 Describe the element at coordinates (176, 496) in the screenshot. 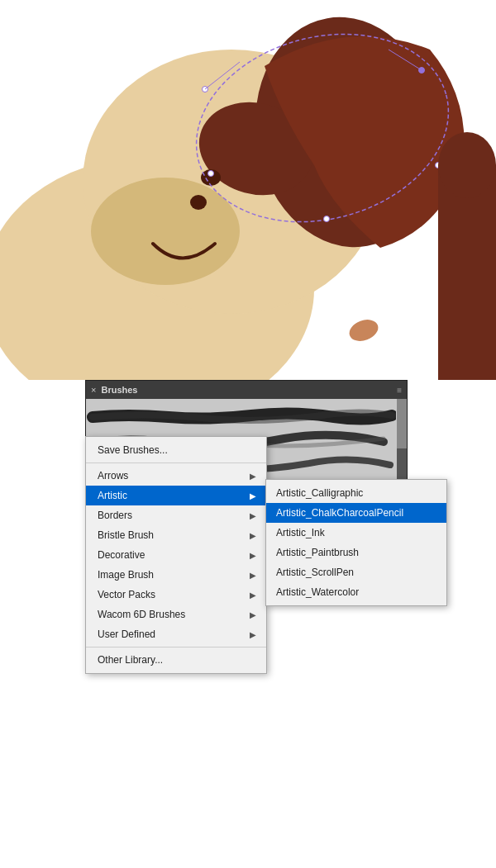

I see `menu-item-artistic: Artistic ▶` at that location.